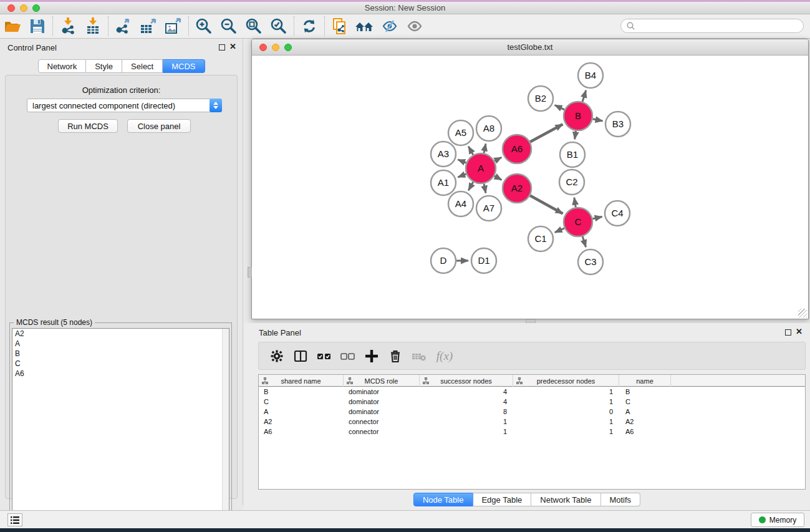  I want to click on node-B: B, so click(578, 116).